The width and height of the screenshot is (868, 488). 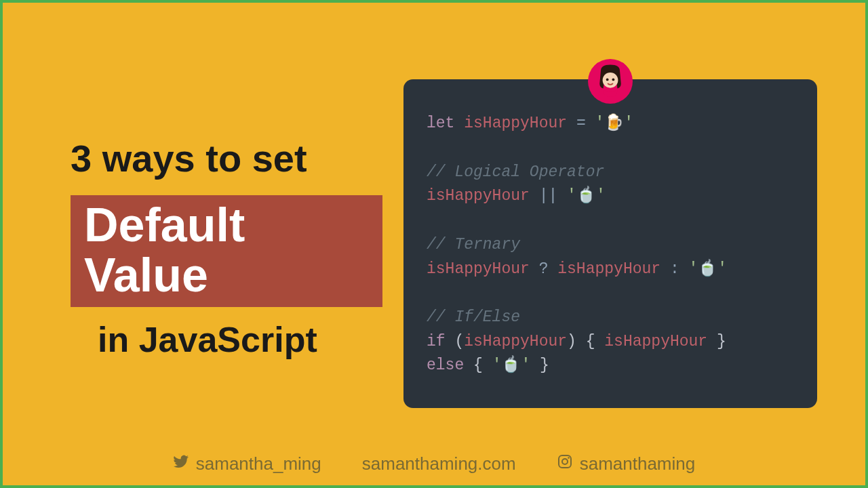 I want to click on code-line-ternary: isHappyHour ? isHappyHour : '🍵', so click(x=610, y=270).